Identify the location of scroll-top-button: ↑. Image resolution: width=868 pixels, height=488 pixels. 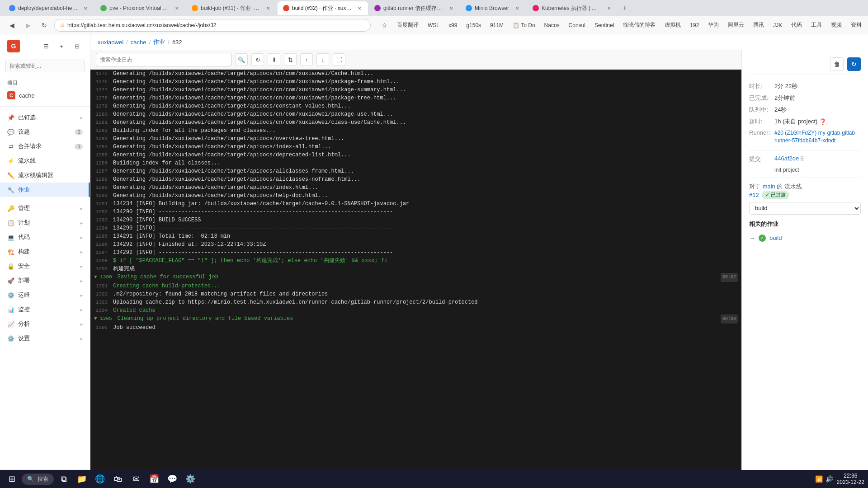
(307, 60).